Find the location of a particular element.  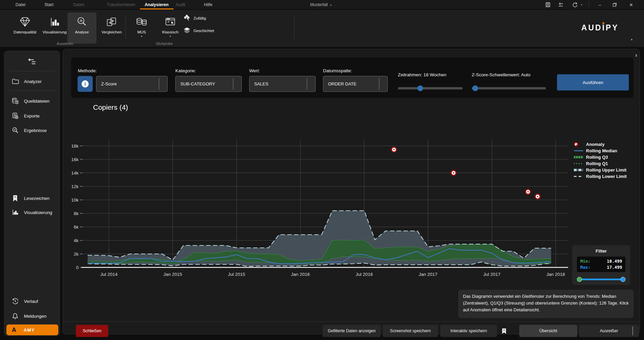

save-screenshot-button: Screenshot speichern is located at coordinates (410, 331).